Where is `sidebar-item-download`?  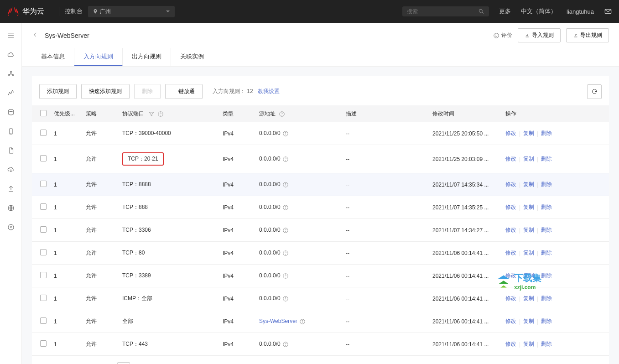
sidebar-item-download is located at coordinates (11, 170).